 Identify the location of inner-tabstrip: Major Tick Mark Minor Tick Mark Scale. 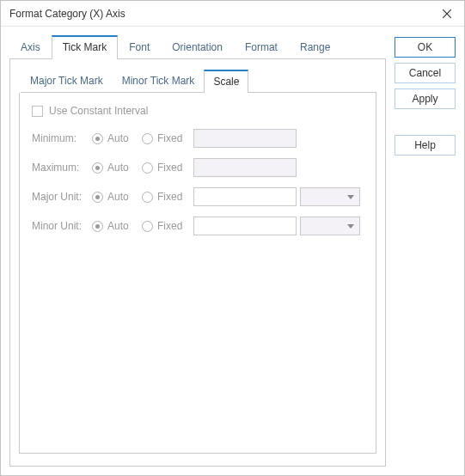
(199, 81).